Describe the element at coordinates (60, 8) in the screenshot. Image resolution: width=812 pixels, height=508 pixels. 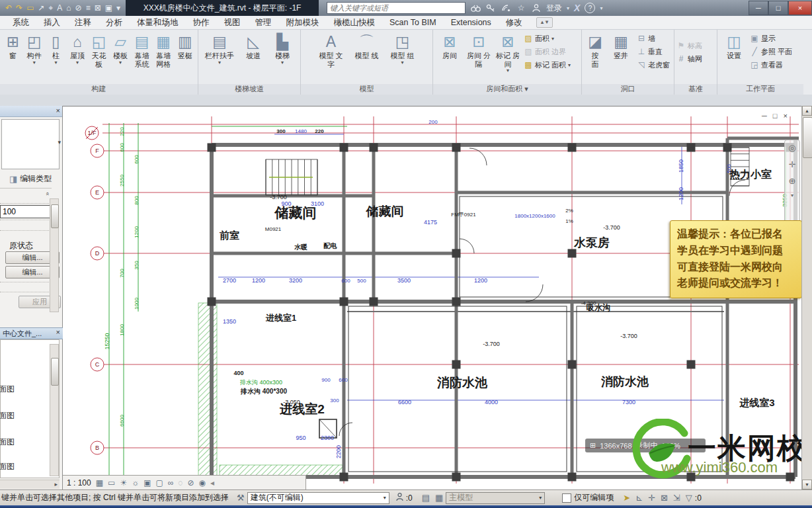
I see `text-icon: A` at that location.